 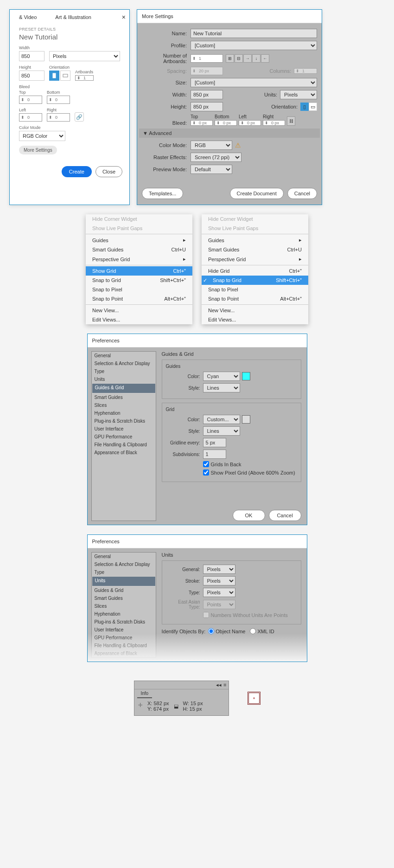 What do you see at coordinates (65, 76) in the screenshot?
I see `landscape-icon` at bounding box center [65, 76].